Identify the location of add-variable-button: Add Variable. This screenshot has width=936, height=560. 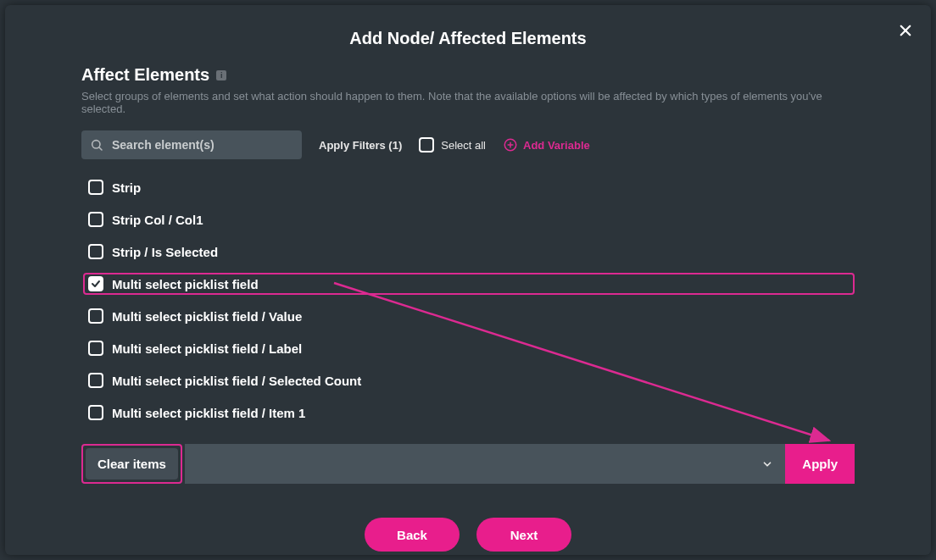
(546, 145).